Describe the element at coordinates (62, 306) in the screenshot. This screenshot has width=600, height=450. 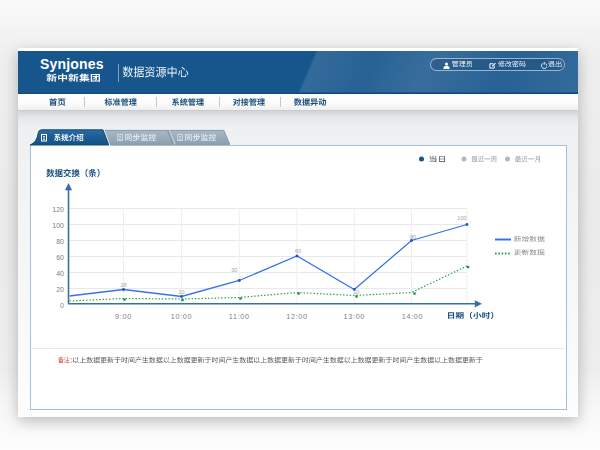
I see `svg-text: 0` at that location.